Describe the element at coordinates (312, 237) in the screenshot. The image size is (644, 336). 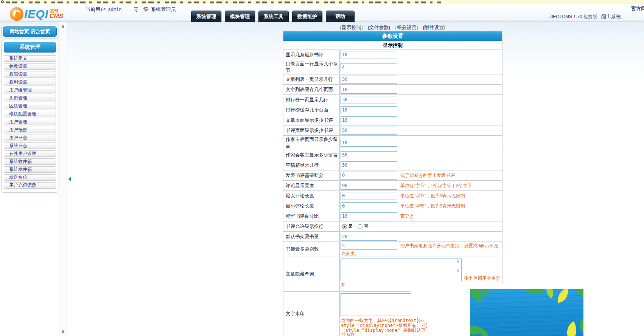
I see `field-label: 默认书架藏书量` at that location.